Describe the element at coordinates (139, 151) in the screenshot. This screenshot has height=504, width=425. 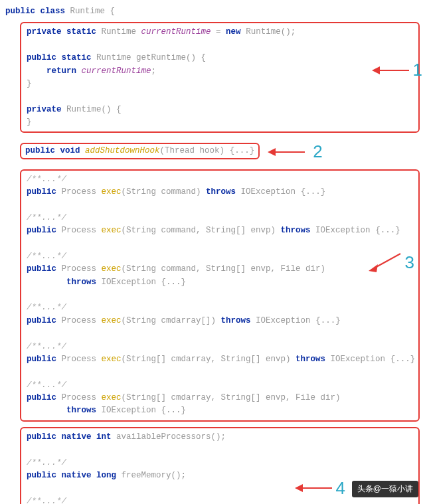
I see `code-box-2: public void addShutdownHook(Thread hook)…` at that location.